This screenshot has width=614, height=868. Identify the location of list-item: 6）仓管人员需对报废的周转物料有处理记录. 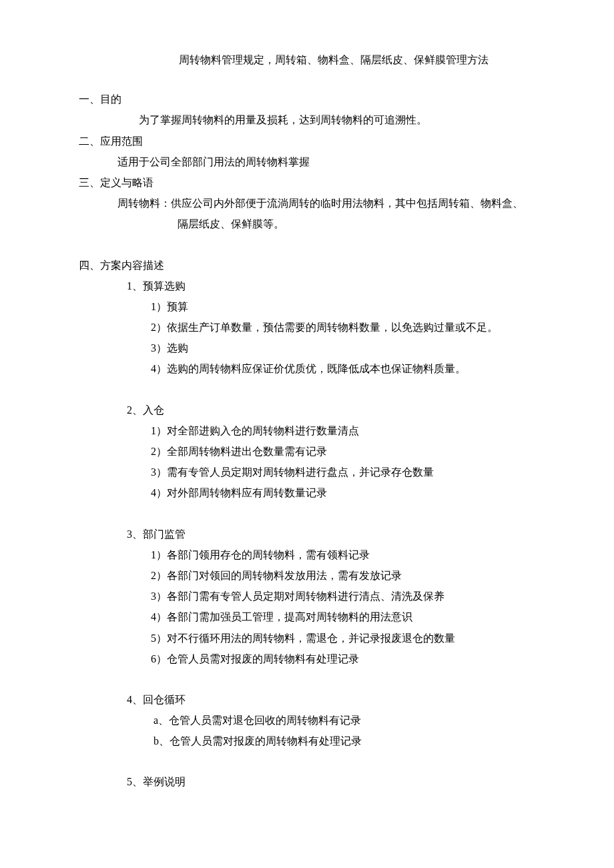
(307, 659).